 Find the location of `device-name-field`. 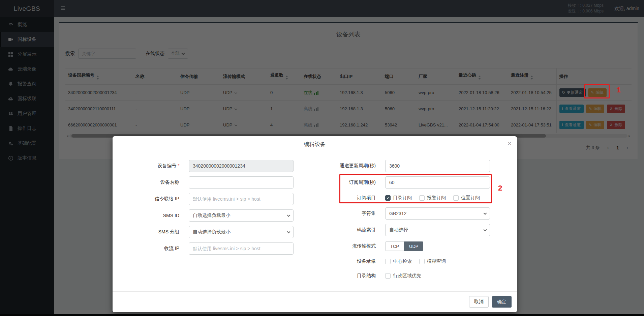

device-name-field is located at coordinates (241, 182).